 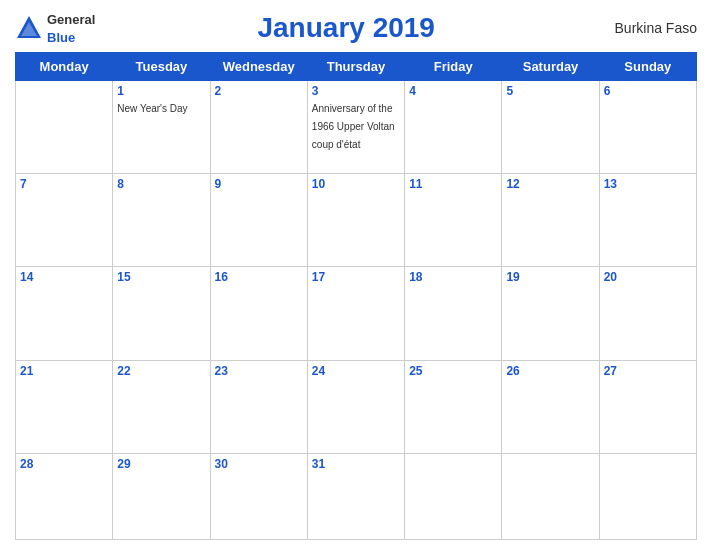 I want to click on day-number: 15, so click(x=161, y=277).